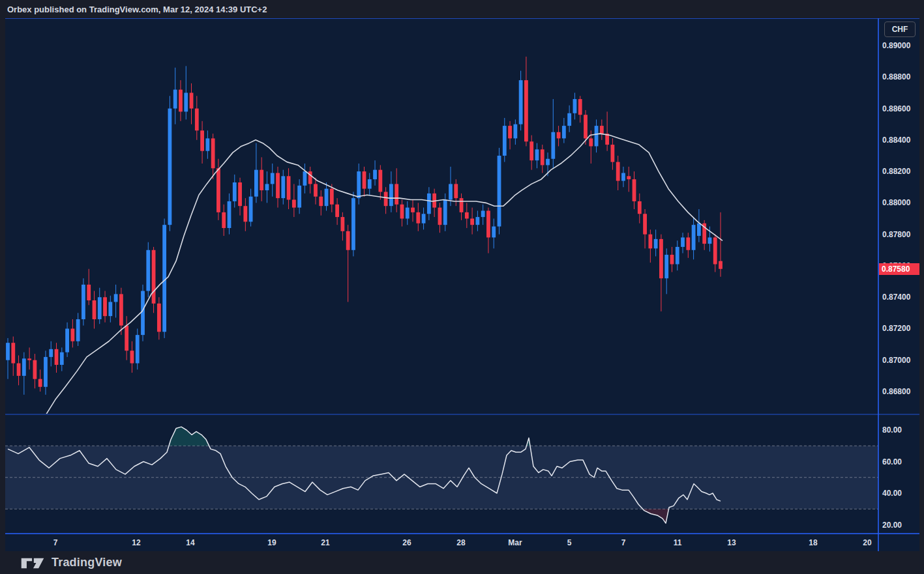  Describe the element at coordinates (900, 29) in the screenshot. I see `symbol-currency-button: CHF` at that location.